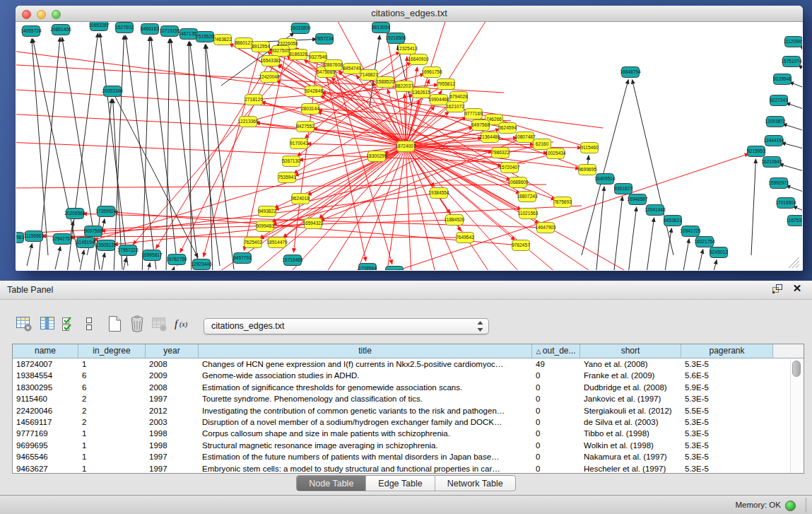 This screenshot has width=812, height=514. Describe the element at coordinates (794, 221) in the screenshot. I see `graph-node: 11675335` at that location.